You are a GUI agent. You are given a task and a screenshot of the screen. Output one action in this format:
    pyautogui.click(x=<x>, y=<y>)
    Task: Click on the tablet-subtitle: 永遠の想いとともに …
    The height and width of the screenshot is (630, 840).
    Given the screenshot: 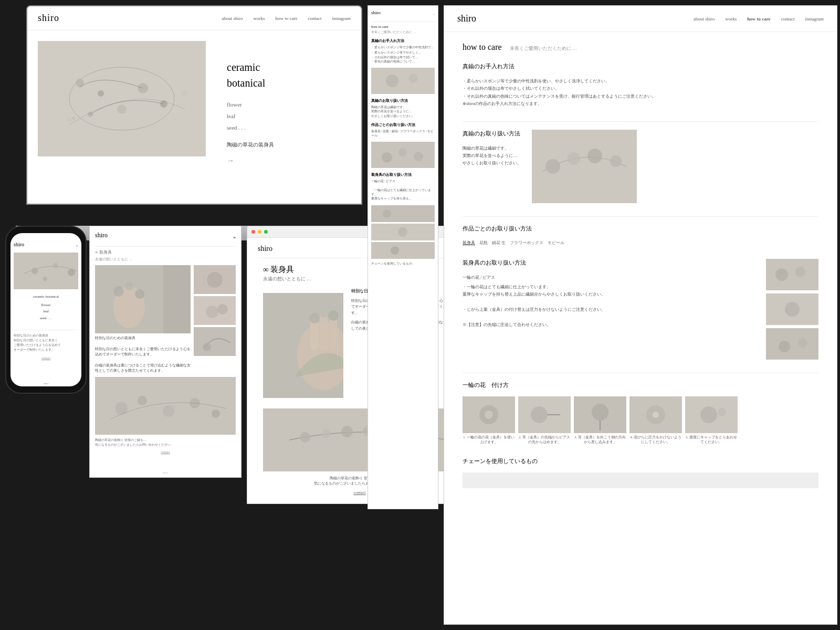 What is the action you would take?
    pyautogui.click(x=165, y=259)
    